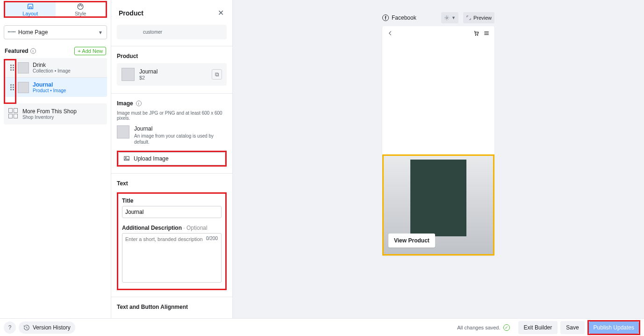 The image size is (644, 336). Describe the element at coordinates (12, 32) in the screenshot. I see `page-handle-icon` at that location.